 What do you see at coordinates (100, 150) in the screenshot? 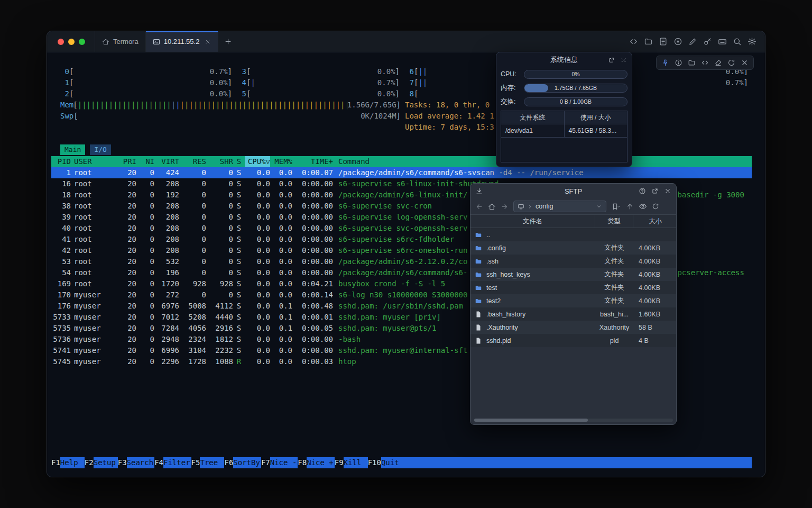
I see `htop-tab-io: I/O` at bounding box center [100, 150].